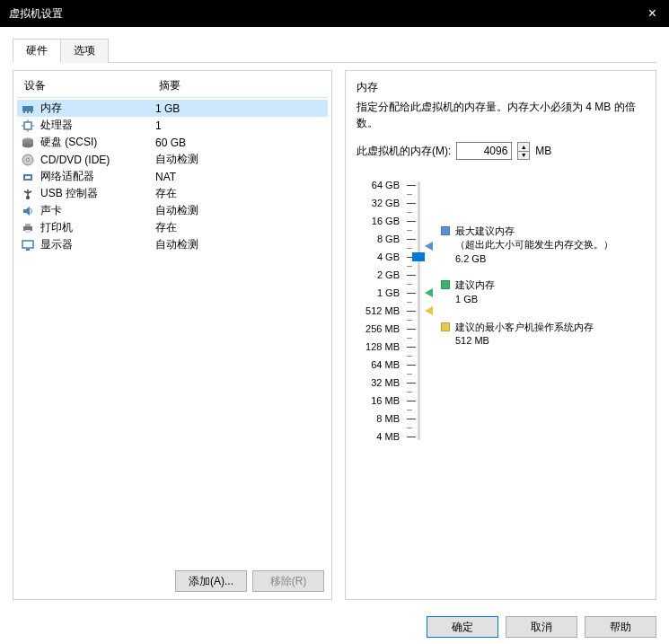 The height and width of the screenshot is (644, 669). What do you see at coordinates (484, 151) in the screenshot?
I see `memory-input` at bounding box center [484, 151].